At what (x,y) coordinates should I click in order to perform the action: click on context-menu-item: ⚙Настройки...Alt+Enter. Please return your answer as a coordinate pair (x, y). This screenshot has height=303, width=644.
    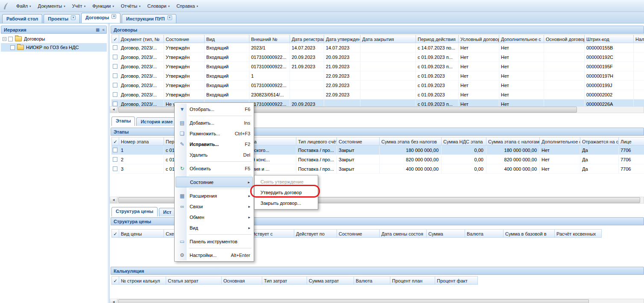
    Looking at the image, I should click on (214, 255).